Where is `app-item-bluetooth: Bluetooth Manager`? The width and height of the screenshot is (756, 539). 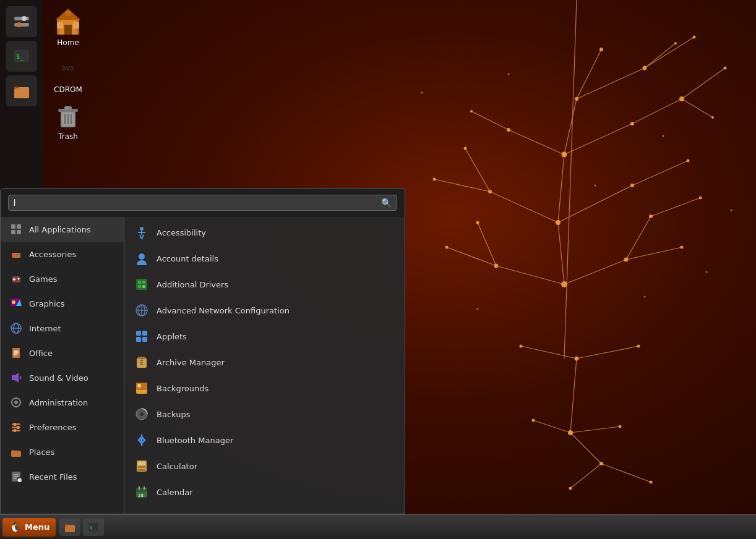
app-item-bluetooth: Bluetooth Manager is located at coordinates (265, 440).